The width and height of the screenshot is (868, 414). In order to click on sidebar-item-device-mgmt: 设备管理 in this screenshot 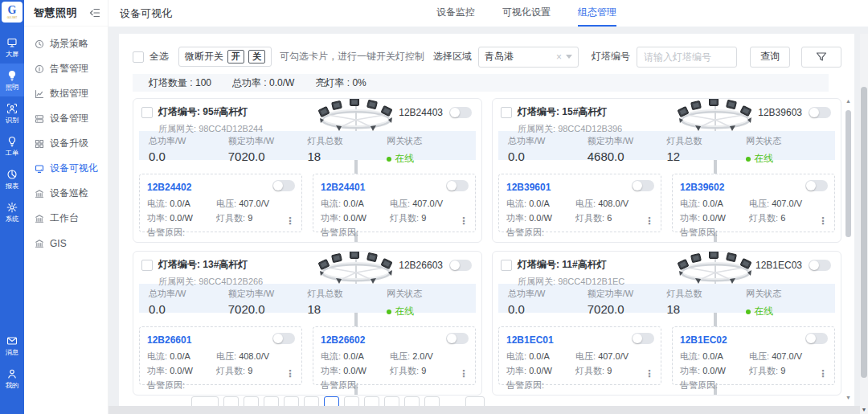, I will do `click(66, 119)`.